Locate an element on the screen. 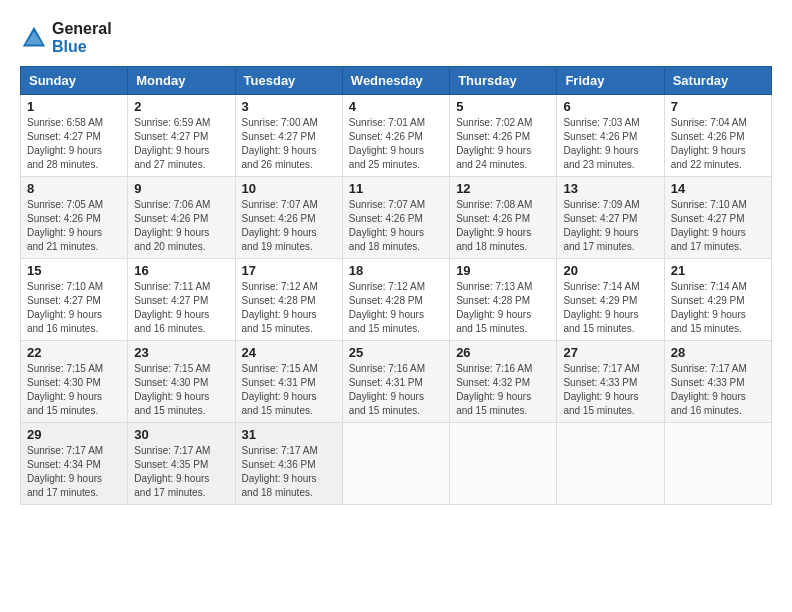 The height and width of the screenshot is (612, 792). cell-day-number: 10 is located at coordinates (289, 188).